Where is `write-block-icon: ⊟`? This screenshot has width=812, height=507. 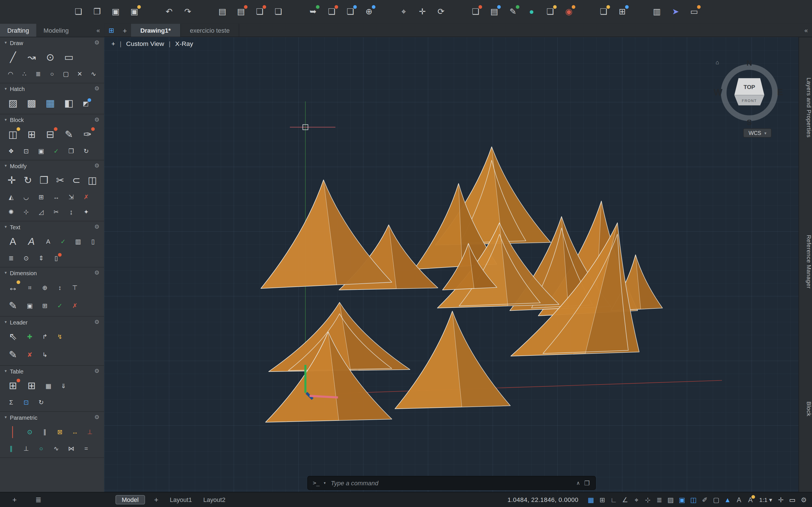
write-block-icon: ⊟ is located at coordinates (50, 134).